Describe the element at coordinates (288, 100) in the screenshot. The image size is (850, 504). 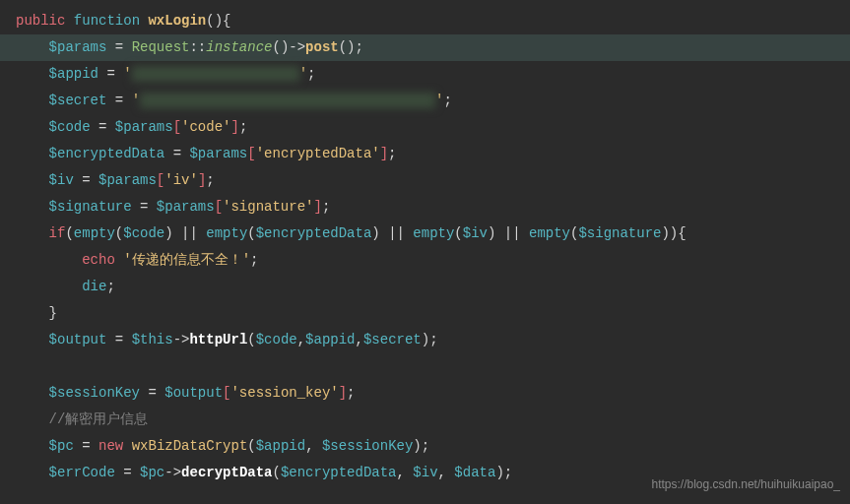
I see `redacted-secret` at that location.